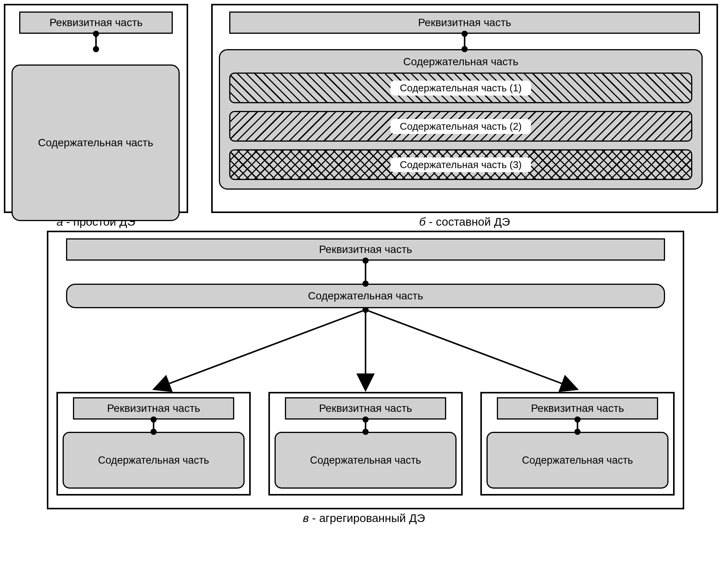 The width and height of the screenshot is (728, 565). Describe the element at coordinates (465, 222) in the screenshot. I see `caption-b: б - составной ДЭ` at that location.